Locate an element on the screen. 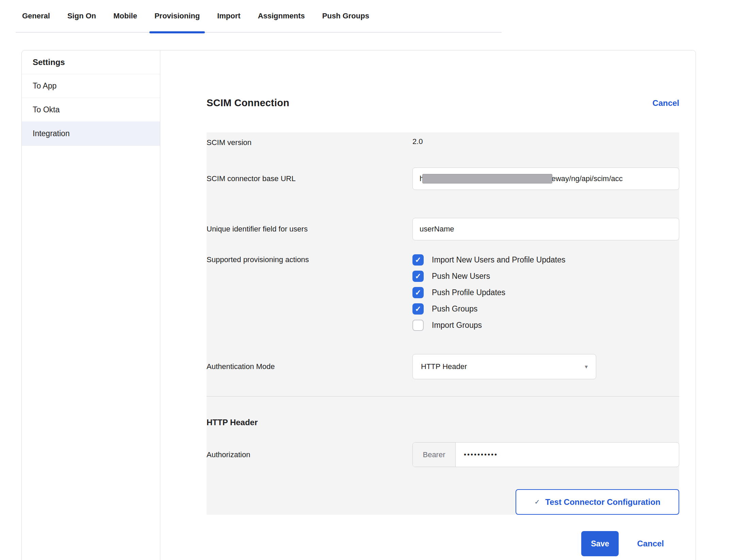 This screenshot has height=560, width=749. authorization-row: Authorization Bearer •••••••••• is located at coordinates (443, 455).